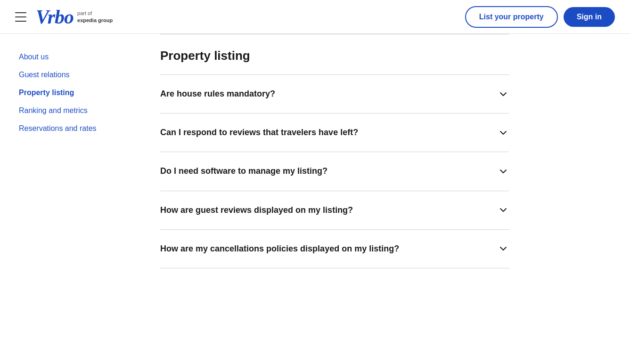  Describe the element at coordinates (66, 93) in the screenshot. I see `sidebar-nav: About us Guest relations Property listin…` at that location.